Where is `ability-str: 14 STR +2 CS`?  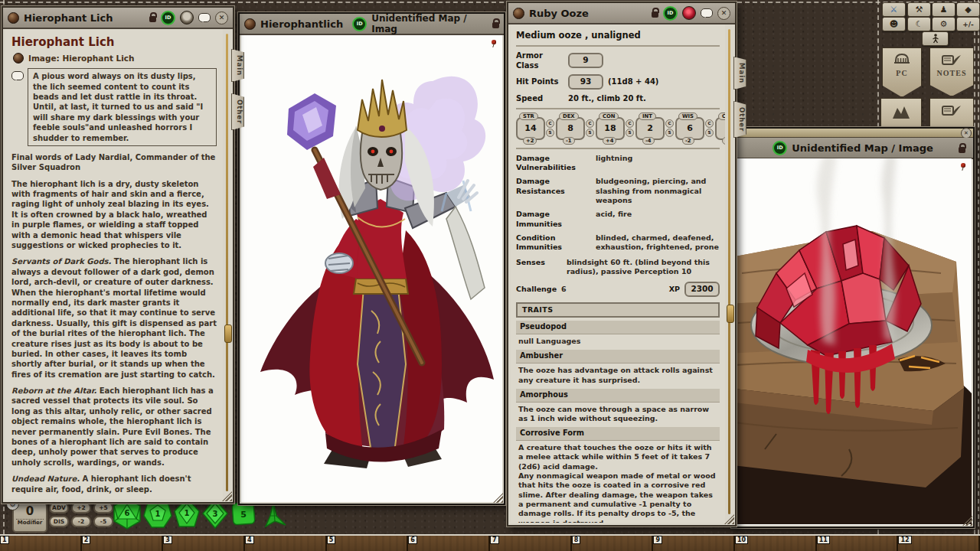
ability-str: 14 STR +2 CS is located at coordinates (535, 129).